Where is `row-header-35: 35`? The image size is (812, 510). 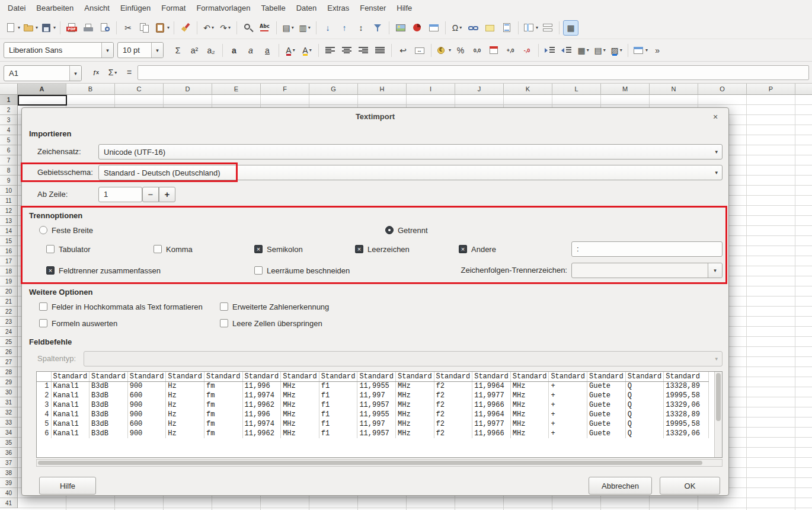 row-header-35: 35 is located at coordinates (9, 442).